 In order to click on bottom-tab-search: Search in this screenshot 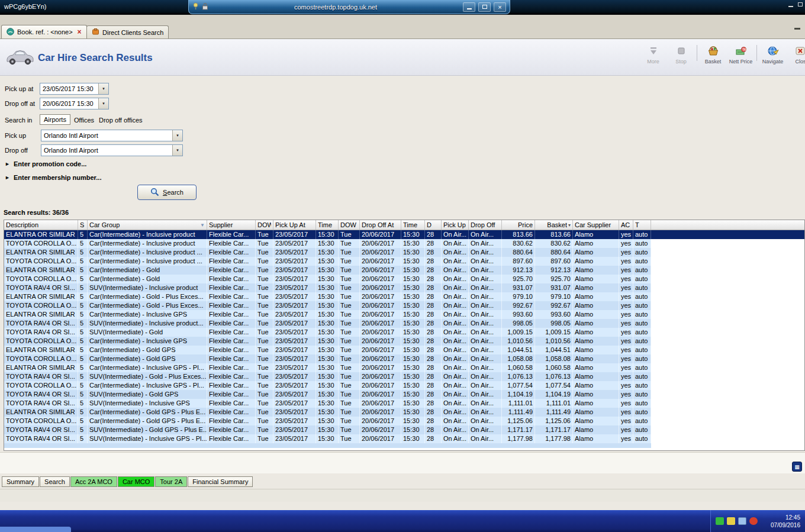, I will do `click(54, 482)`.